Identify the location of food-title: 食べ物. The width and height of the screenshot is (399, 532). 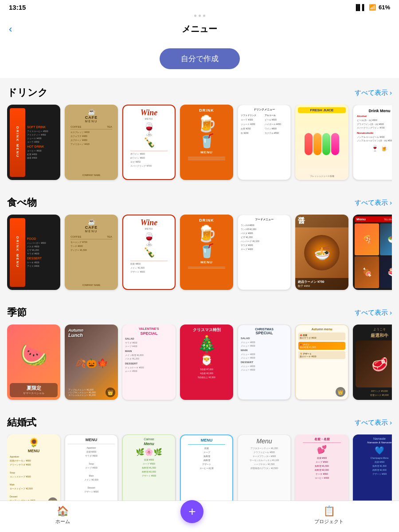
(22, 203).